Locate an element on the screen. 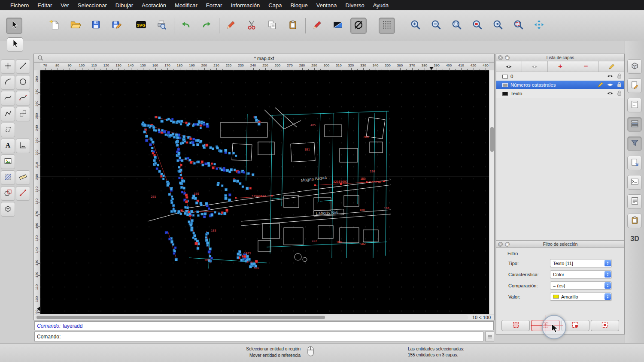 The image size is (644, 362). measure-tool-button is located at coordinates (23, 178).